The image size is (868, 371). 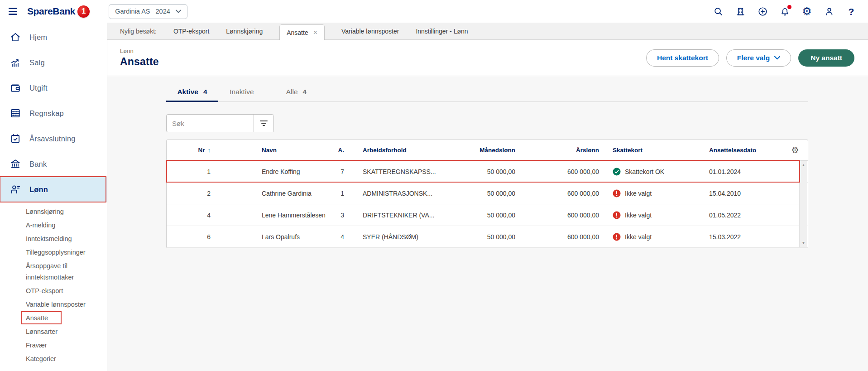 I want to click on brand-badge-1: 1, so click(x=83, y=12).